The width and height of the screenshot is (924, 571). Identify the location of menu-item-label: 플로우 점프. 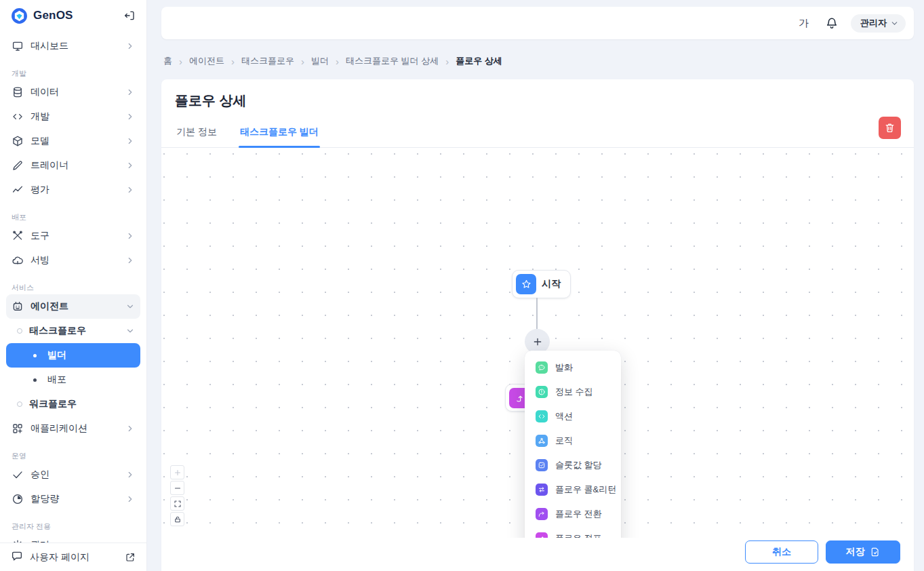
(579, 535).